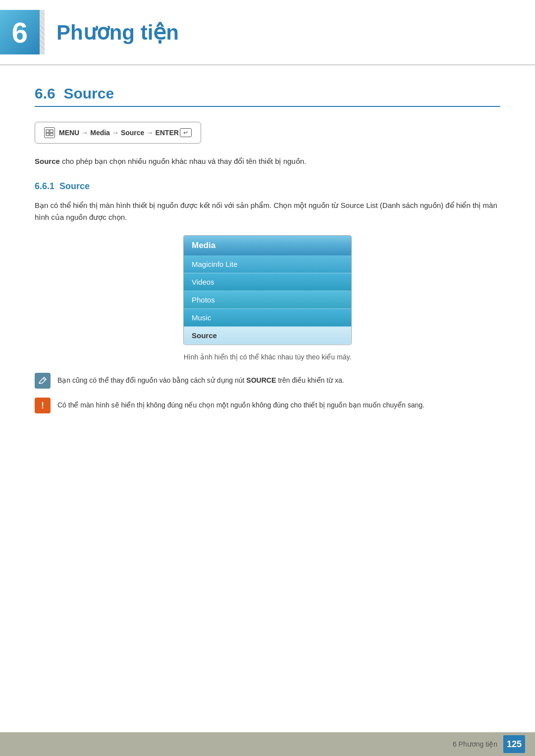 Image resolution: width=535 pixels, height=756 pixels. What do you see at coordinates (268, 405) in the screenshot?
I see `note-warning: ! Có thể màn hình sẽ hiển thị không đúng…` at bounding box center [268, 405].